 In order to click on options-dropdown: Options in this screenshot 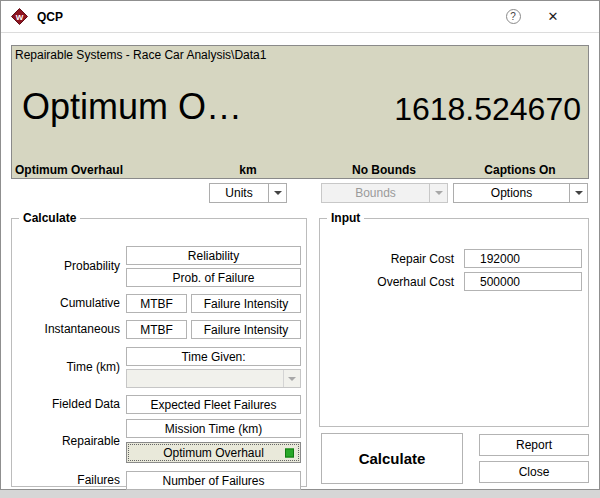, I will do `click(520, 193)`.